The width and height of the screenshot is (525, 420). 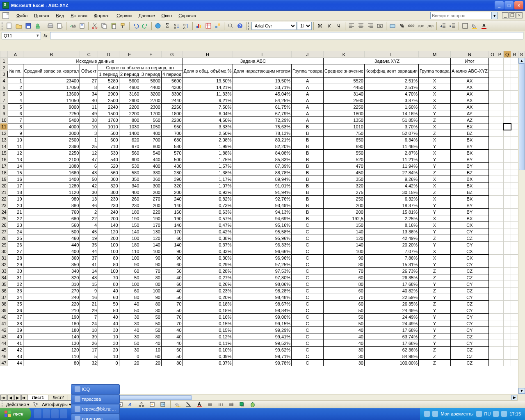 I want to click on system-tray: Мои документы RU 17:15, so click(x=472, y=414).